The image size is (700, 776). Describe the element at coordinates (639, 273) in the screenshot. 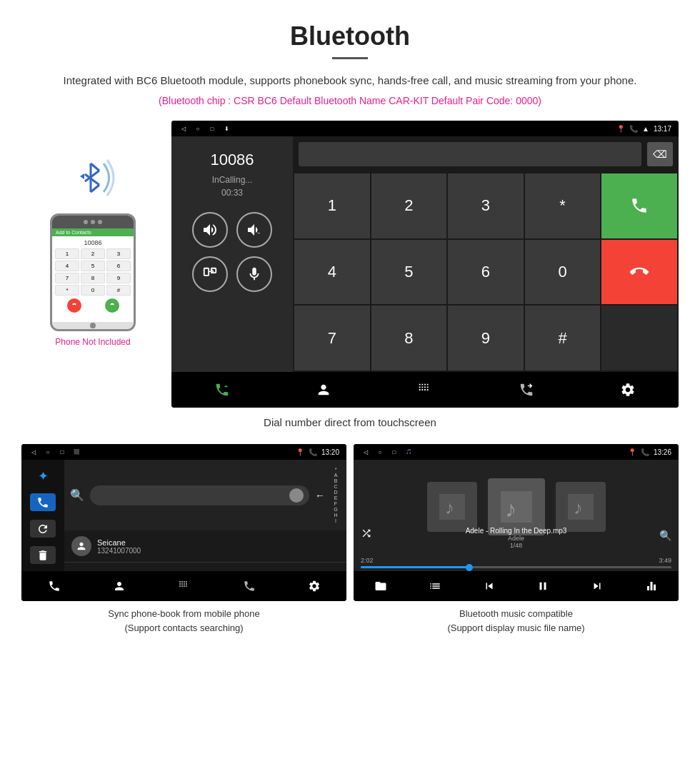

I see `call-end-btn` at that location.